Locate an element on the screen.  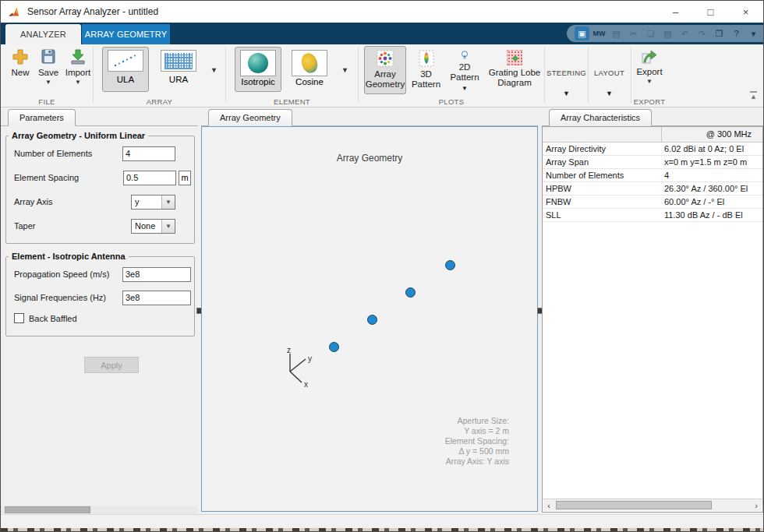
characteristics-frequency-header: @ 300 MHz is located at coordinates (712, 134).